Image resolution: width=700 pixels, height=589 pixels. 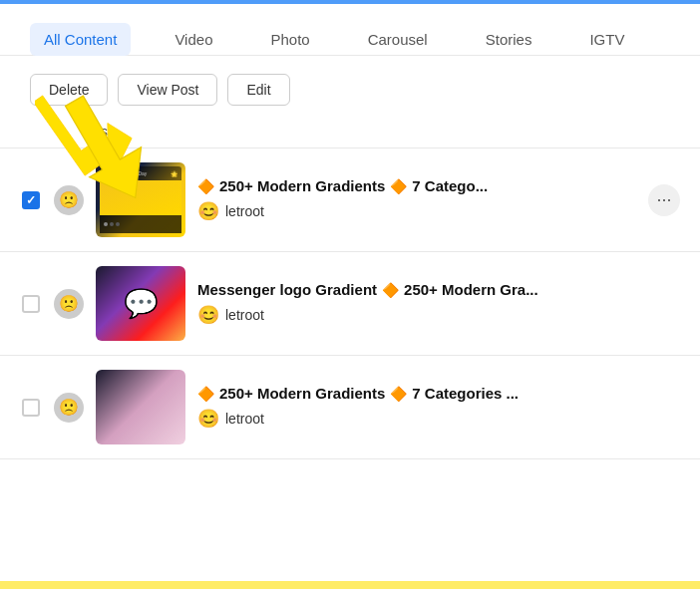 What do you see at coordinates (664, 200) in the screenshot?
I see `more-button-1: ···` at bounding box center [664, 200].